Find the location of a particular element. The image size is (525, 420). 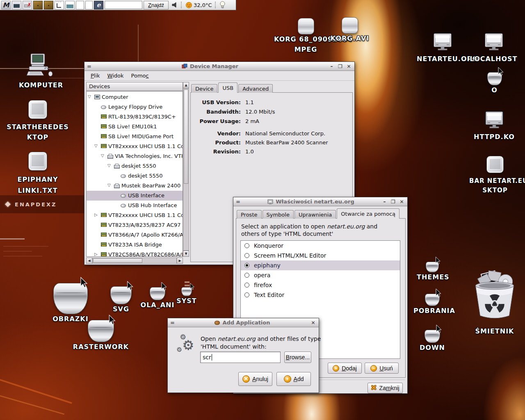

tab-uprawnienia: Uprawnienia is located at coordinates (315, 214).